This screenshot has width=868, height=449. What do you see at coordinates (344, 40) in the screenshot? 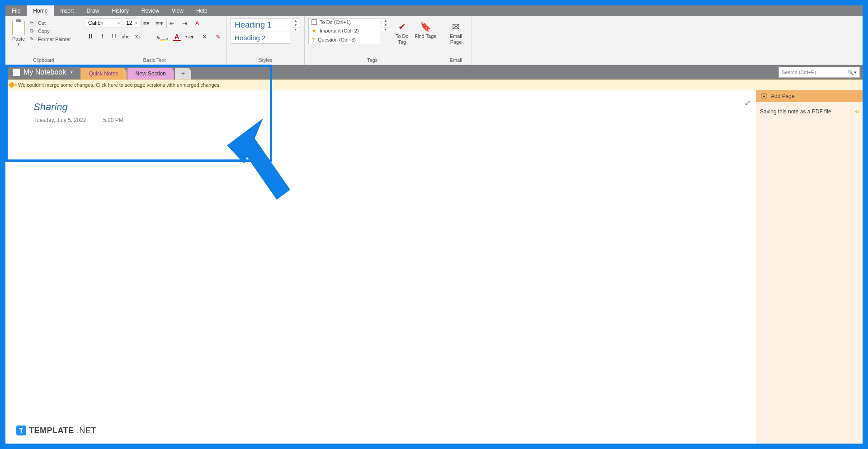
I see `tag-question: ?Question (Ctrl+3)` at bounding box center [344, 40].